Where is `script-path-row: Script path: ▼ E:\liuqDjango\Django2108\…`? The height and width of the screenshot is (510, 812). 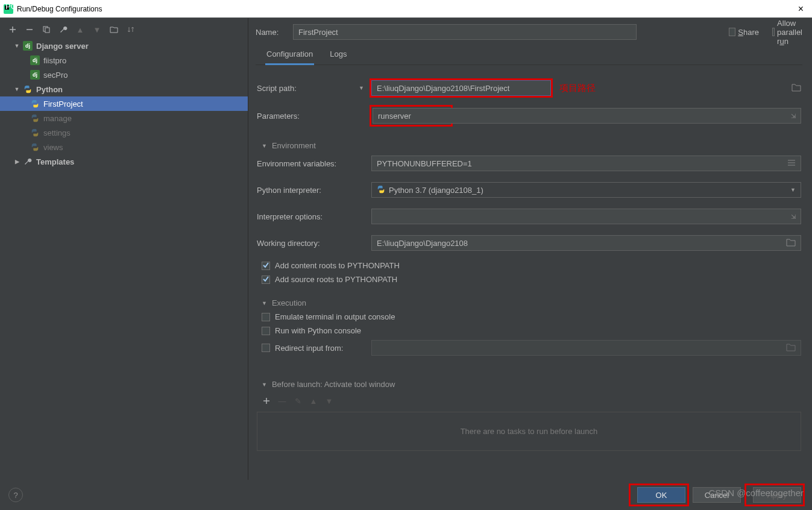 script-path-row: Script path: ▼ E:\liuqDjango\Django2108\… is located at coordinates (529, 88).